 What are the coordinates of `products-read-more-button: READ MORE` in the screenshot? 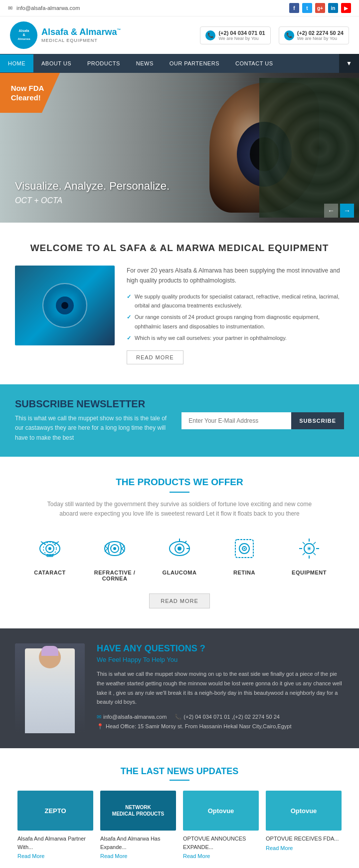 It's located at (180, 601).